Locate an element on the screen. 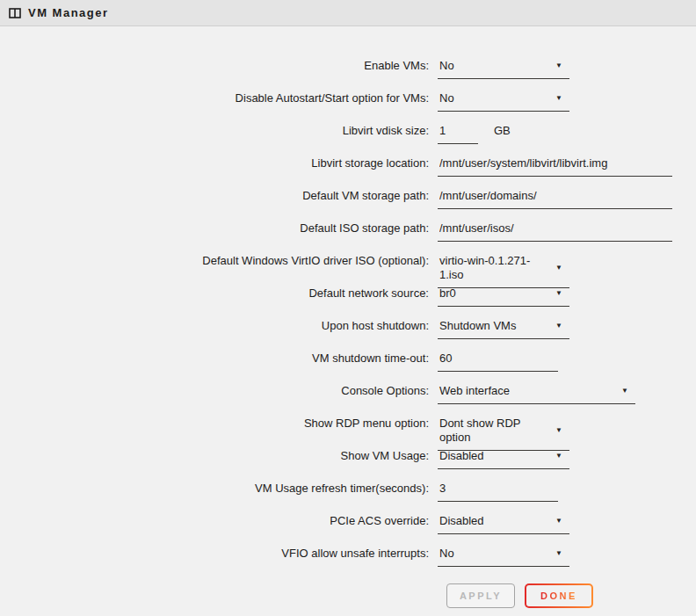  rdp-menu-option-label: Show RDP menu option: is located at coordinates (219, 419).